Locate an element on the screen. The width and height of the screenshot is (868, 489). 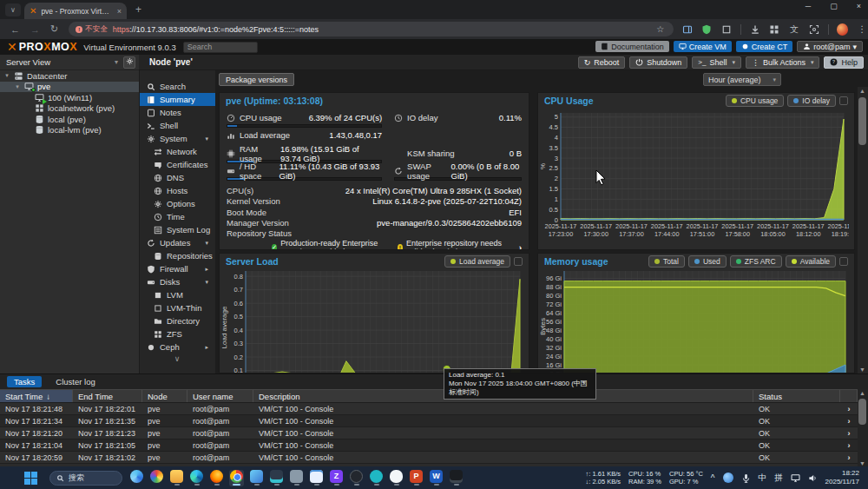
tree-item-local-pve-: local (pve) is located at coordinates (69, 120).